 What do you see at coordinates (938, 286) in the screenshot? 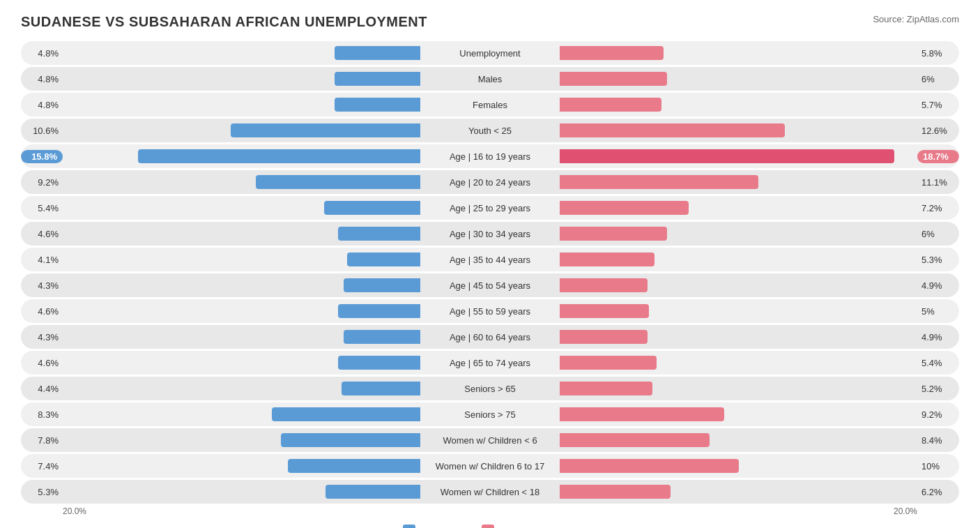
I see `right-value: 4.9%` at bounding box center [938, 286].